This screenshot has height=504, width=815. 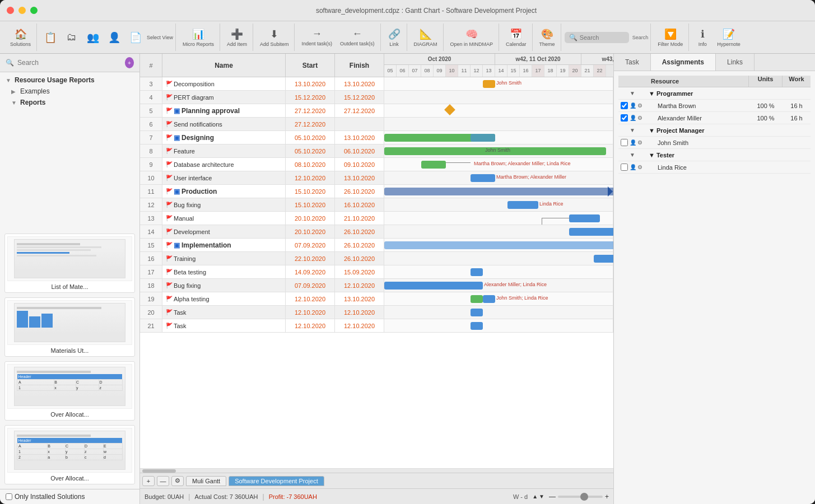 I want to click on calendar-button: 📅 Calendar, so click(x=516, y=38).